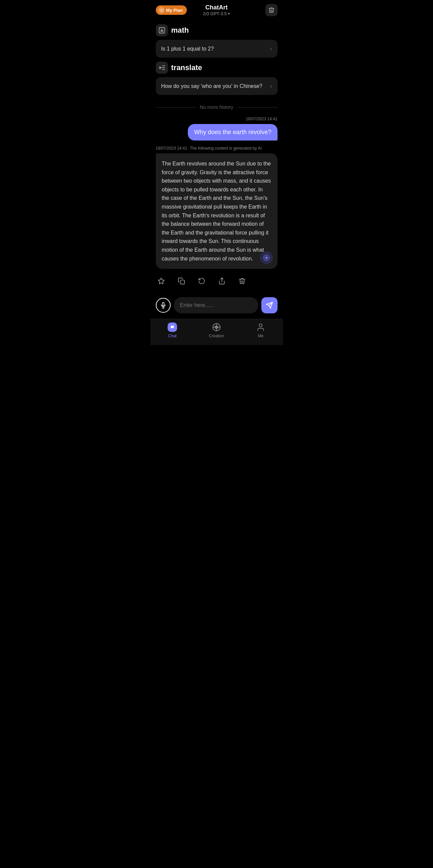 This screenshot has height=868, width=433. What do you see at coordinates (271, 49) in the screenshot?
I see `item-chevron-icon: ›` at bounding box center [271, 49].